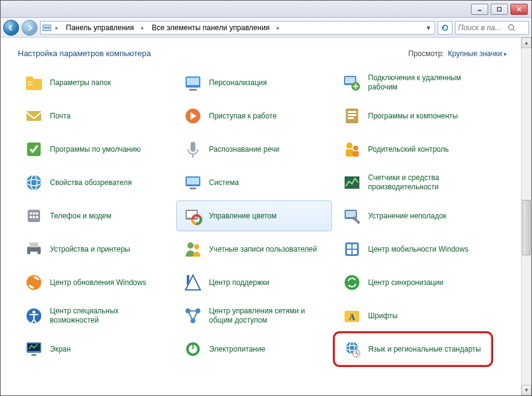 This screenshot has height=396, width=532. I want to click on item-label: Устройства и принтеры, so click(90, 249).